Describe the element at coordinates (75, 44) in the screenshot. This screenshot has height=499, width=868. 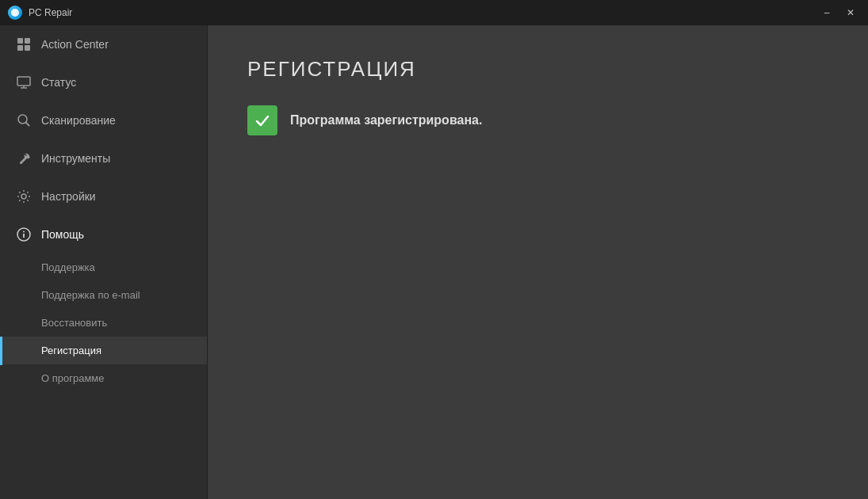
I see `sidebar-label-action-center: Action Center` at that location.